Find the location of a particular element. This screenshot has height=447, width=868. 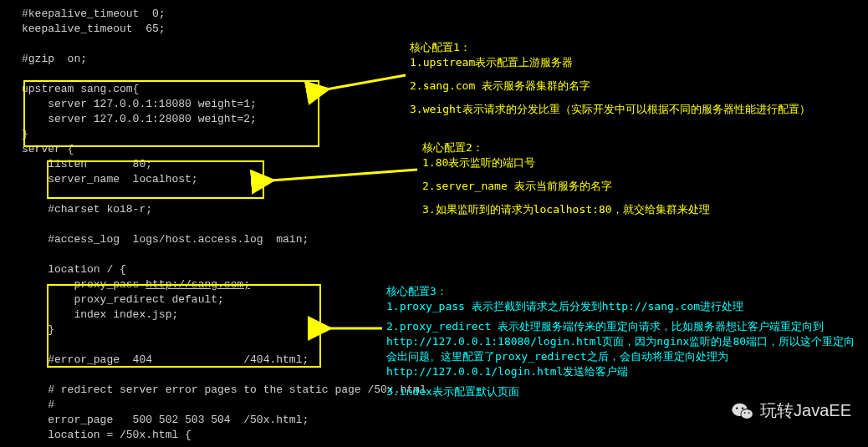

code-line: #keepalive_timeout 0; is located at coordinates (94, 13).